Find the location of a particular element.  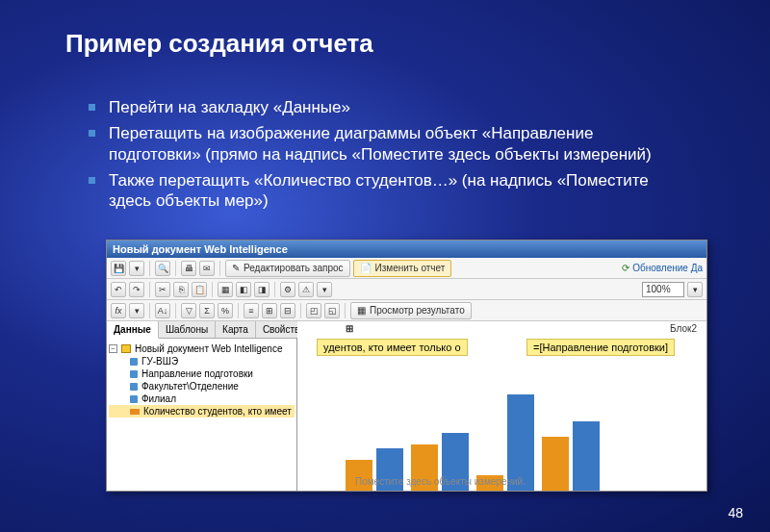

label: Редактировать запрос is located at coordinates (294, 267).